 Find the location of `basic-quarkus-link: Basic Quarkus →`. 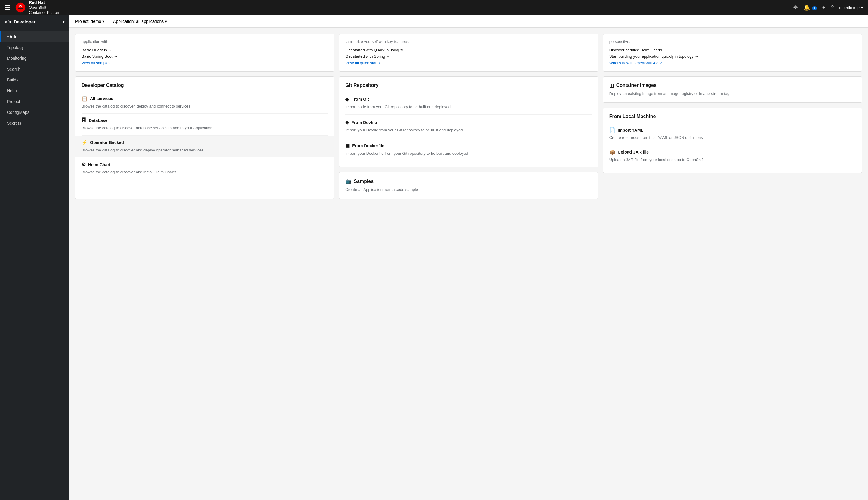

basic-quarkus-link: Basic Quarkus → is located at coordinates (205, 50).